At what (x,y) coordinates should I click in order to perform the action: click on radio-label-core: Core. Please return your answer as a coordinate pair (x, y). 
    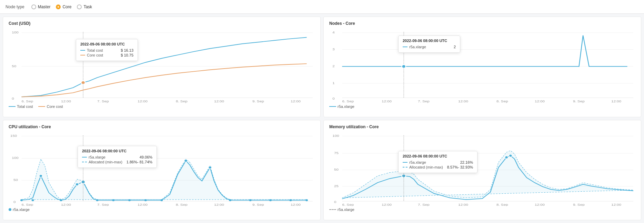
    Looking at the image, I should click on (67, 7).